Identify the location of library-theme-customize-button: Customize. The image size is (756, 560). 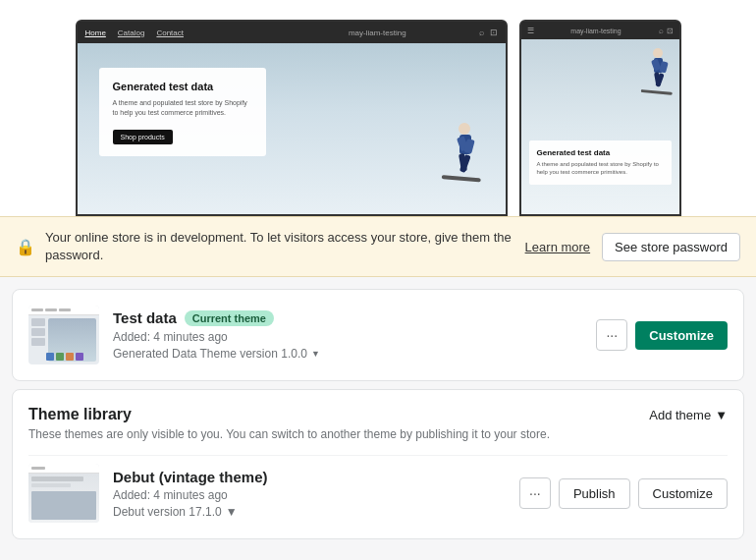
(683, 493).